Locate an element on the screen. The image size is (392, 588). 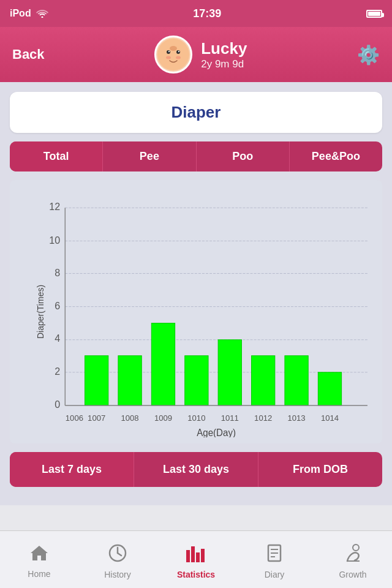
tab-poo: Poo is located at coordinates (243, 157).